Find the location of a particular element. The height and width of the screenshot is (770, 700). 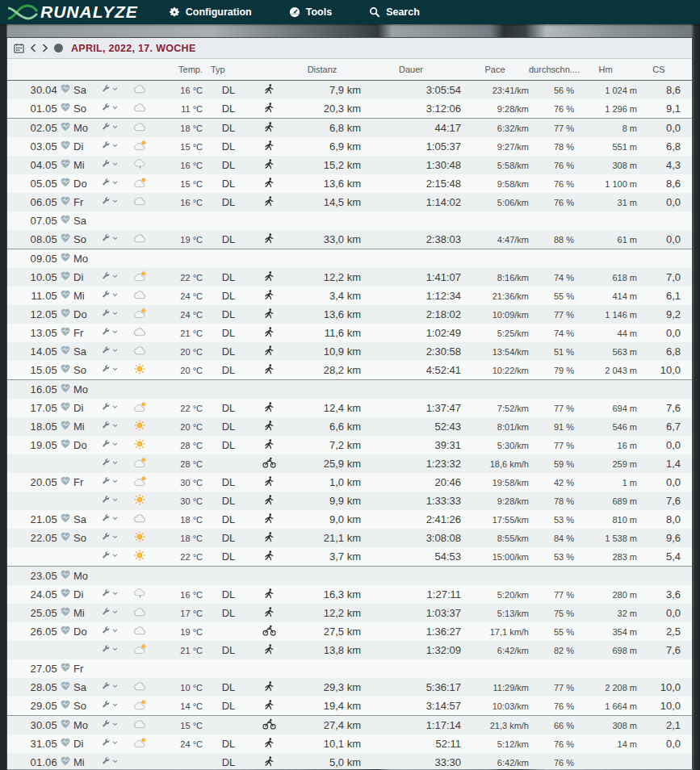

today-circle-icon is located at coordinates (58, 48).